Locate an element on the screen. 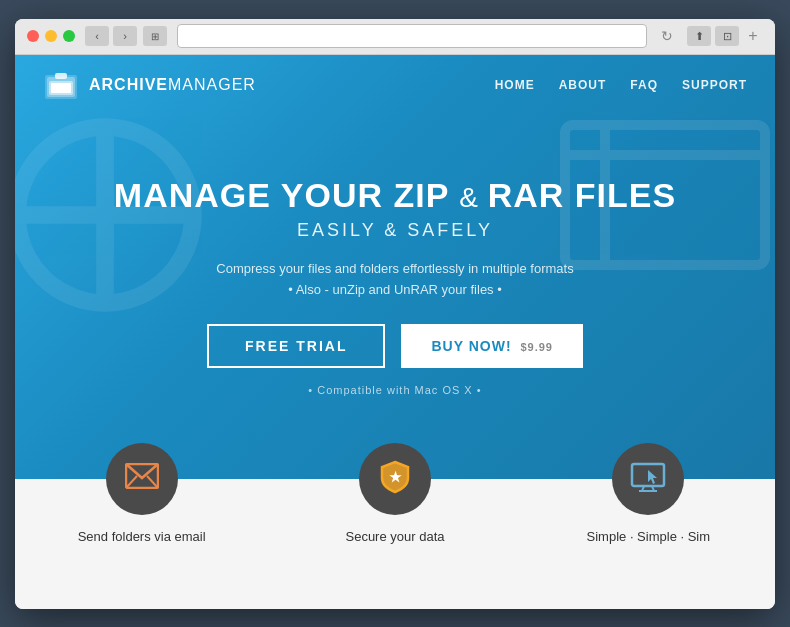 Image resolution: width=790 pixels, height=627 pixels. nav-home: HOME is located at coordinates (515, 85).